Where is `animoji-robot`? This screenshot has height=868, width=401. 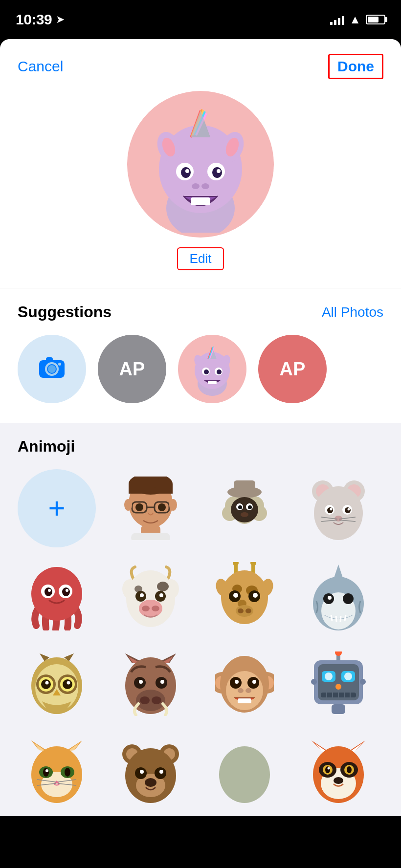 animoji-robot is located at coordinates (338, 684).